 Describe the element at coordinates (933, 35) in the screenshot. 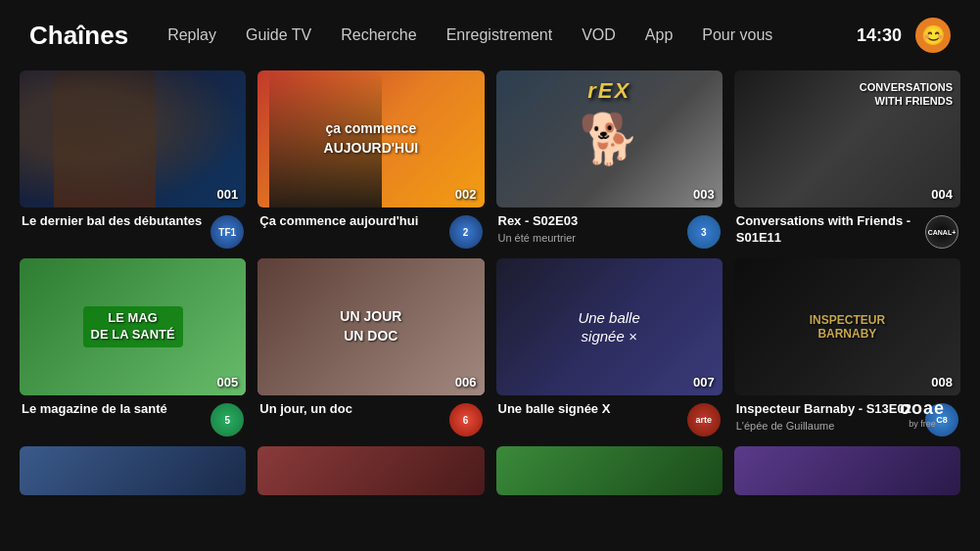

I see `avatar: 😊` at that location.